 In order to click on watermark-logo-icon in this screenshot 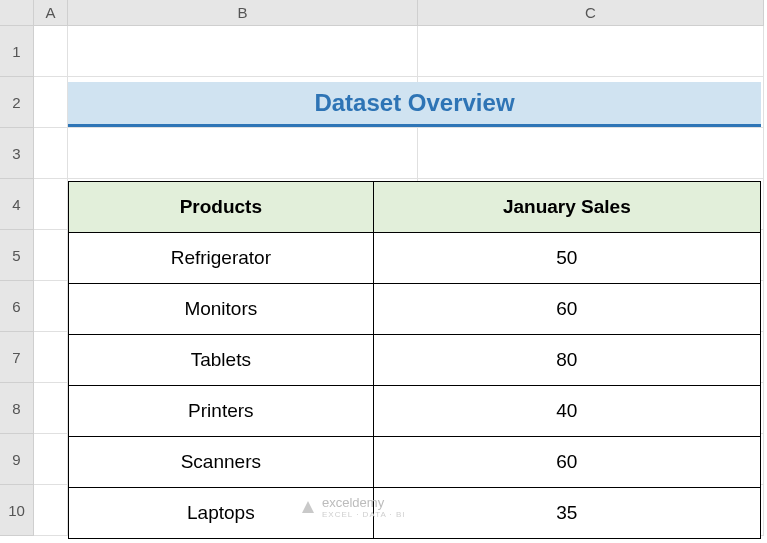, I will do `click(308, 507)`.